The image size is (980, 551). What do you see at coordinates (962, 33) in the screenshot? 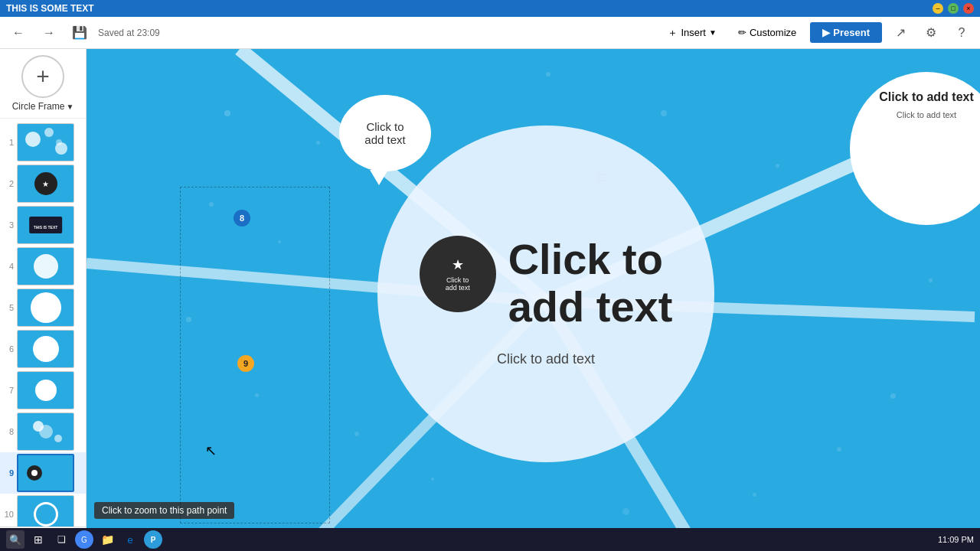
I see `help-button: ?` at bounding box center [962, 33].